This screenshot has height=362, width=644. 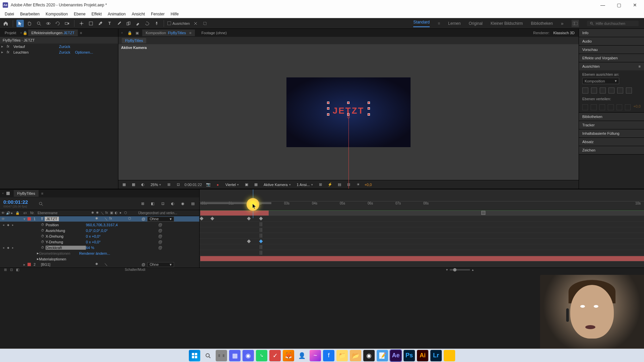 I want to click on yrot-value: 0 x +0,0°, so click(x=93, y=242).